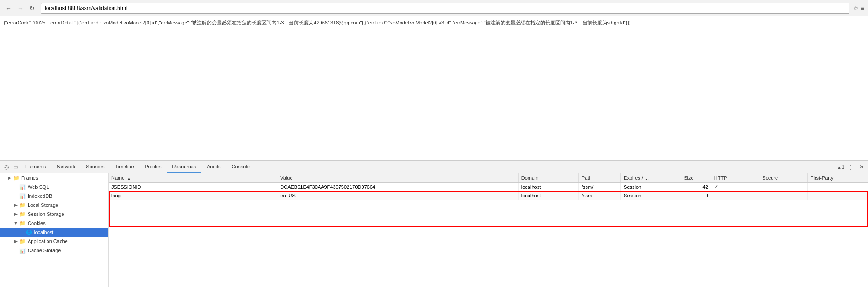  Describe the element at coordinates (696, 178) in the screenshot. I see `col-header-size: Size` at that location.